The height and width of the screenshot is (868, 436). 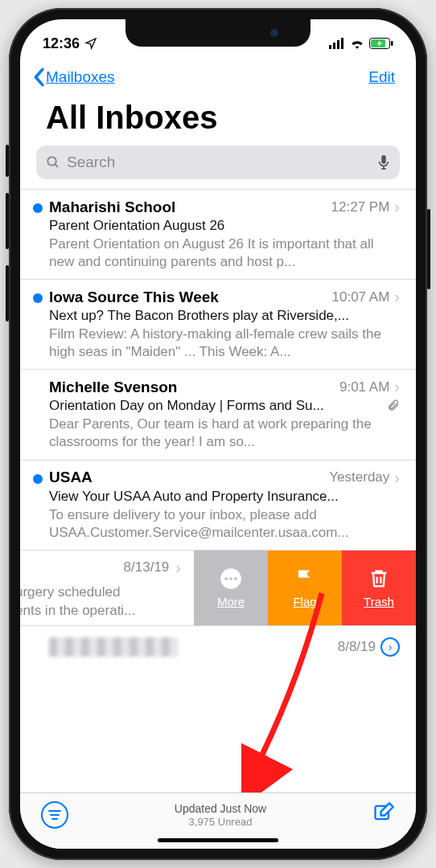 What do you see at coordinates (53, 162) in the screenshot?
I see `search-icon` at bounding box center [53, 162].